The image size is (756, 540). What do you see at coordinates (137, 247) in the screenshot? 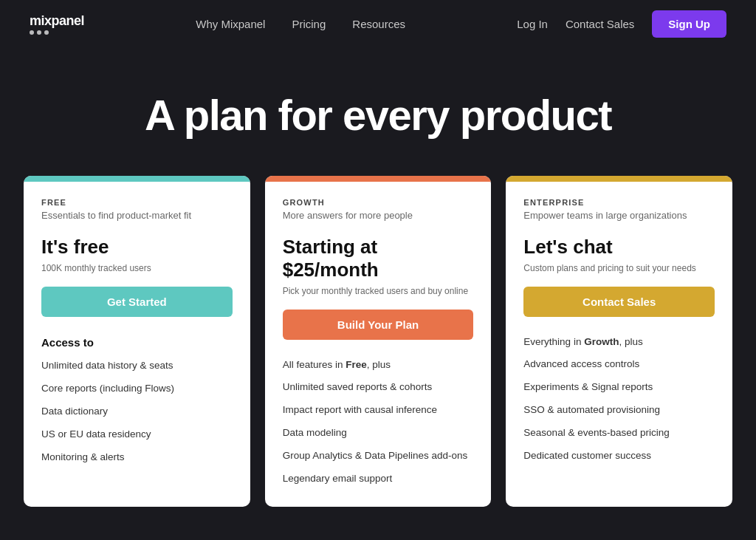
I see `free-price: It's free` at bounding box center [137, 247].